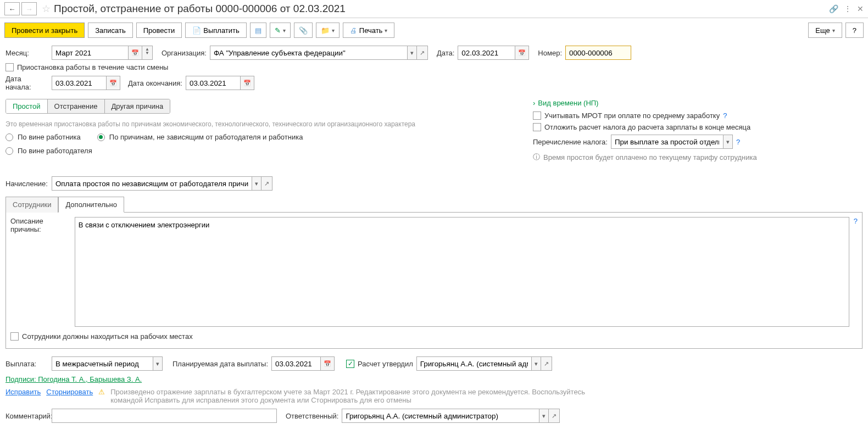 The height and width of the screenshot is (435, 868). I want to click on defer-tax-checkbox, so click(537, 127).